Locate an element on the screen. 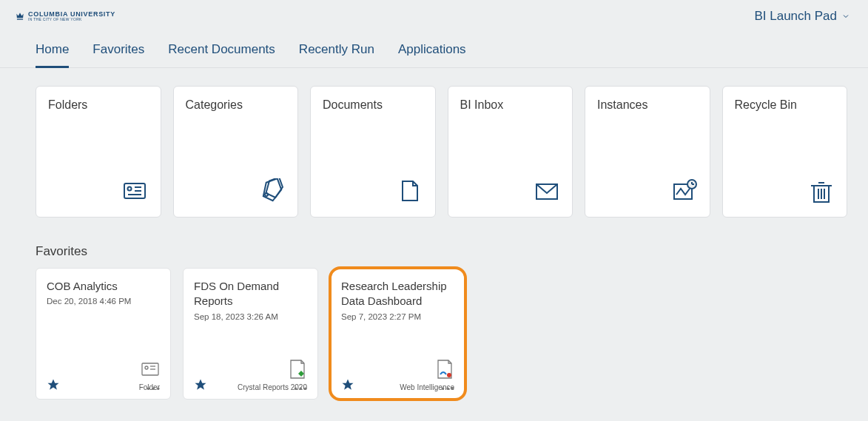 The image size is (868, 421). favorites-heading: Favorites is located at coordinates (434, 243).